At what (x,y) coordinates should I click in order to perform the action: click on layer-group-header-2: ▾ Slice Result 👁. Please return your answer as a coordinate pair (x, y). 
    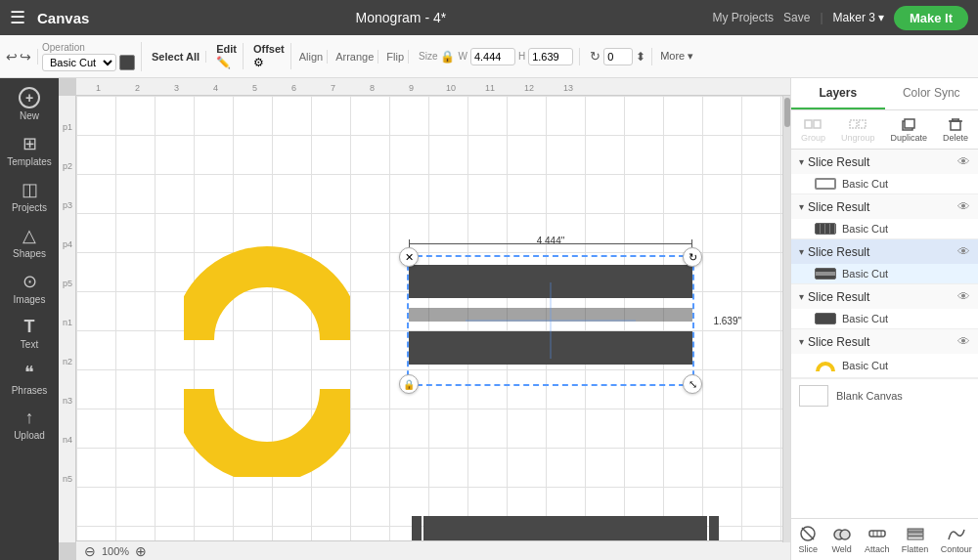
    Looking at the image, I should click on (884, 207).